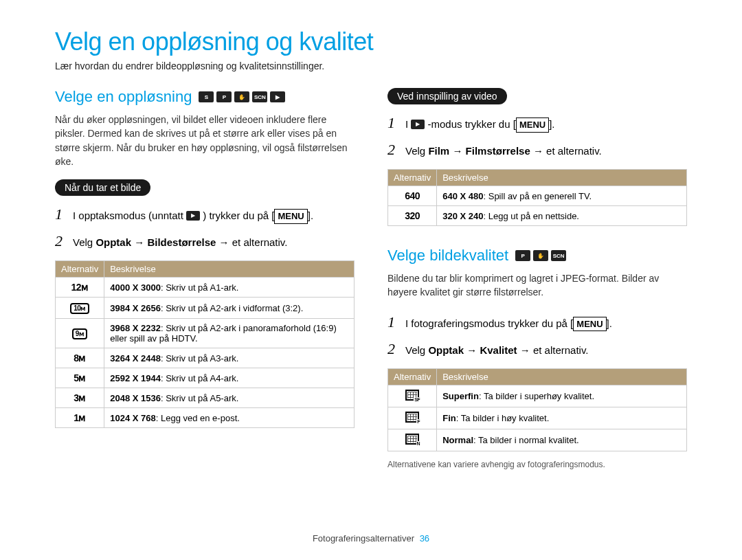 The image size is (742, 560). What do you see at coordinates (537, 322) in the screenshot?
I see `quality-step-1: 1 I fotograferingsmodus trykker du på [M…` at bounding box center [537, 322].